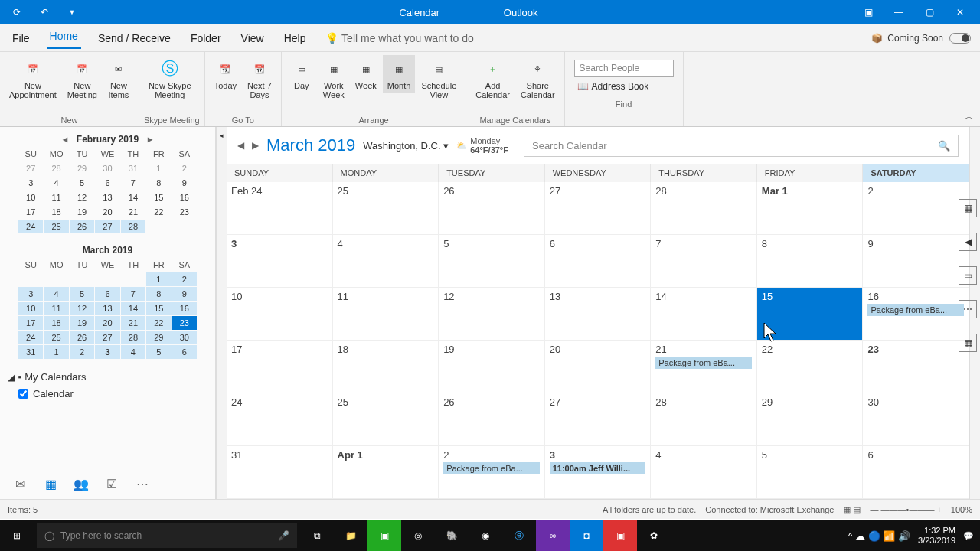 Image resolution: width=980 pixels, height=551 pixels. Describe the element at coordinates (482, 145) in the screenshot. I see `weather-widget: ⛅ Monday64°F/37°F` at that location.